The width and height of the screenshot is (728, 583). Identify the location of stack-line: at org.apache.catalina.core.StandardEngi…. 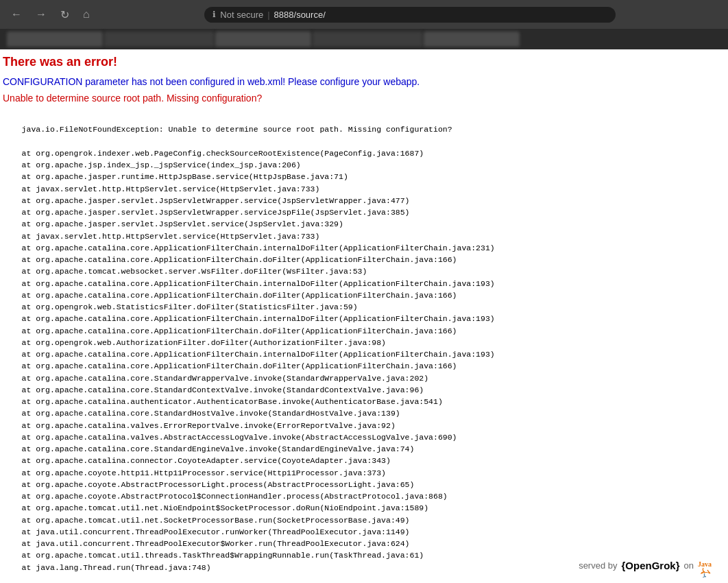
(364, 449).